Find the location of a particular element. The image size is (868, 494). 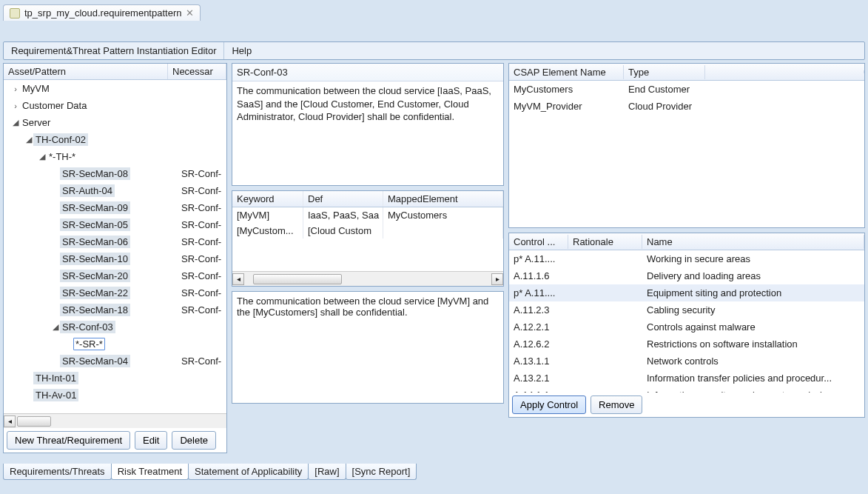

control-row: p* A.11....Working in secure areas is located at coordinates (687, 259).